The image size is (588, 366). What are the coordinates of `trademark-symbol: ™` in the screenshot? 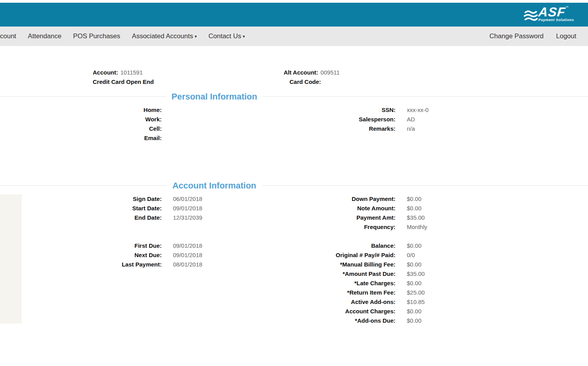 It's located at (567, 7).